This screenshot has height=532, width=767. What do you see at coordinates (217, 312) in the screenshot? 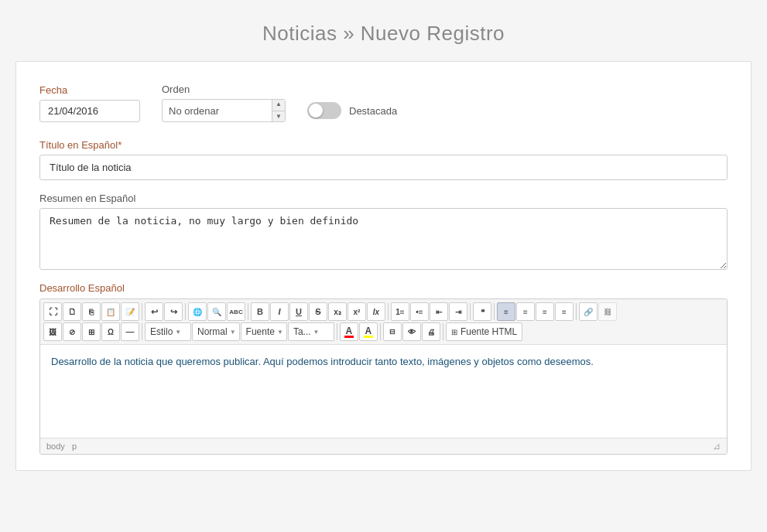
I see `find-replace-icon: 🔍` at bounding box center [217, 312].